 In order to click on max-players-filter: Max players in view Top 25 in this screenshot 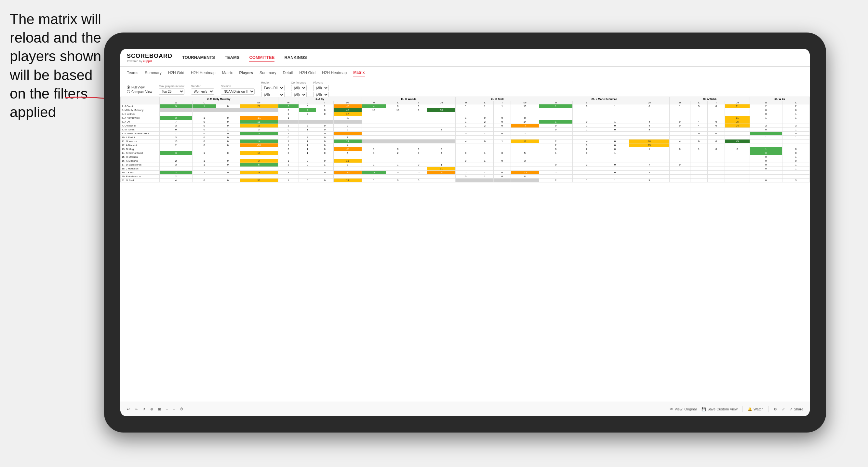, I will do `click(172, 90)`.